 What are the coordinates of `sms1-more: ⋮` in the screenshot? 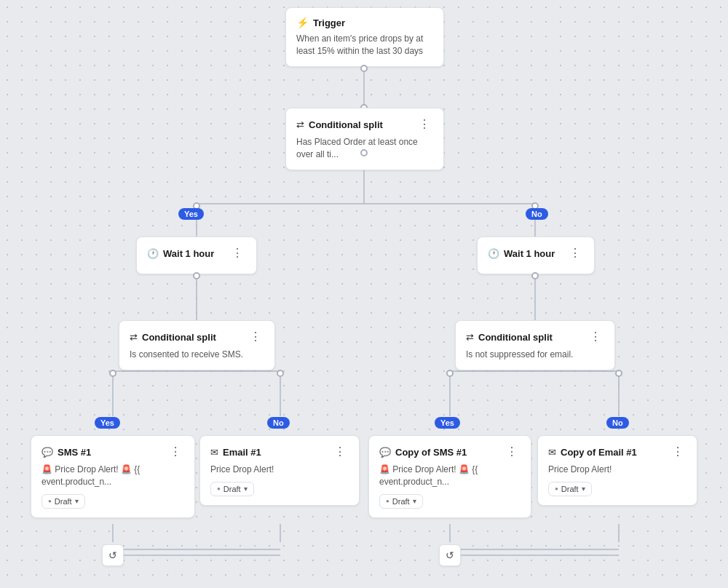 It's located at (175, 452).